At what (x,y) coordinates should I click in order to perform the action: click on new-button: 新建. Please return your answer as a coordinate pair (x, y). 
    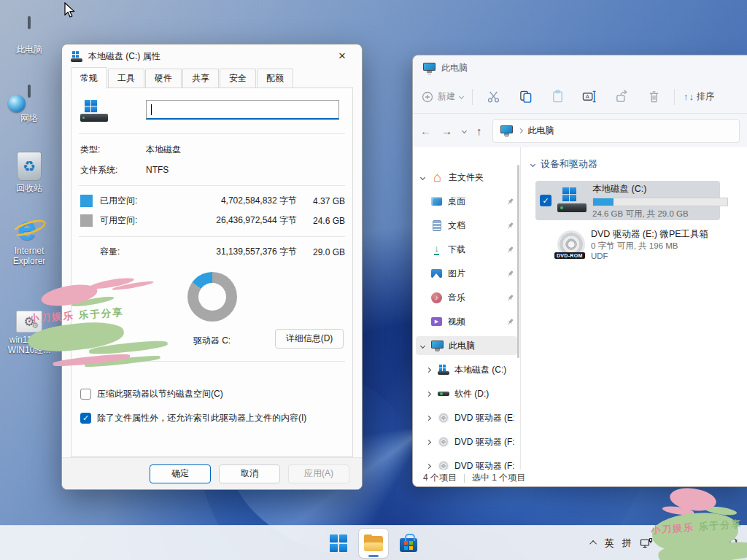
    Looking at the image, I should click on (442, 96).